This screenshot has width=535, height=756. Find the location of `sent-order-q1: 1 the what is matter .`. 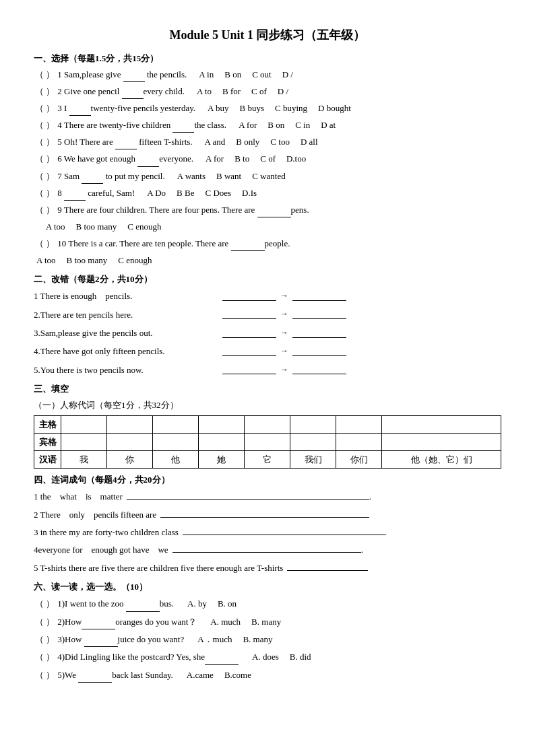

sent-order-q1: 1 the what is matter . is located at coordinates (268, 497).